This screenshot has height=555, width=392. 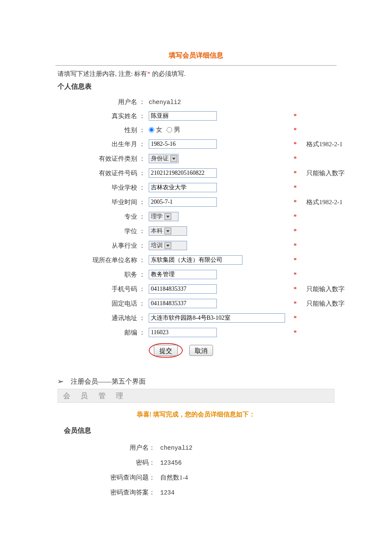 What do you see at coordinates (164, 159) in the screenshot?
I see `select-idtype: 身份证` at bounding box center [164, 159].